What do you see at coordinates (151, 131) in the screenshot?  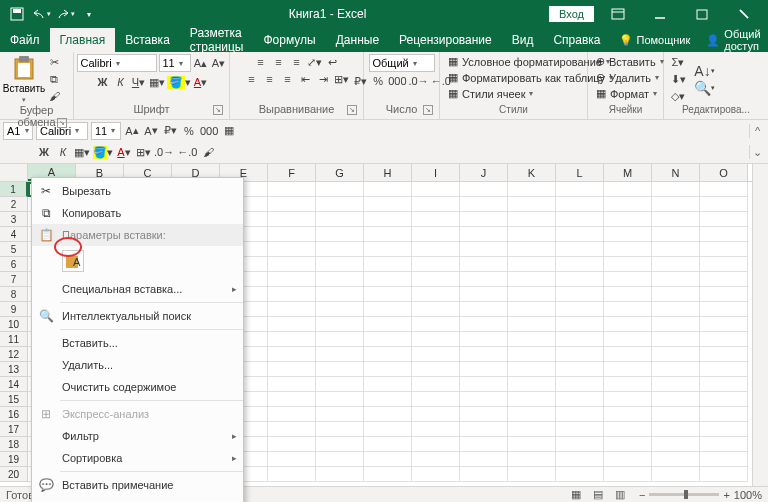 I see `mini-shrink-icon: A▾` at bounding box center [151, 131].